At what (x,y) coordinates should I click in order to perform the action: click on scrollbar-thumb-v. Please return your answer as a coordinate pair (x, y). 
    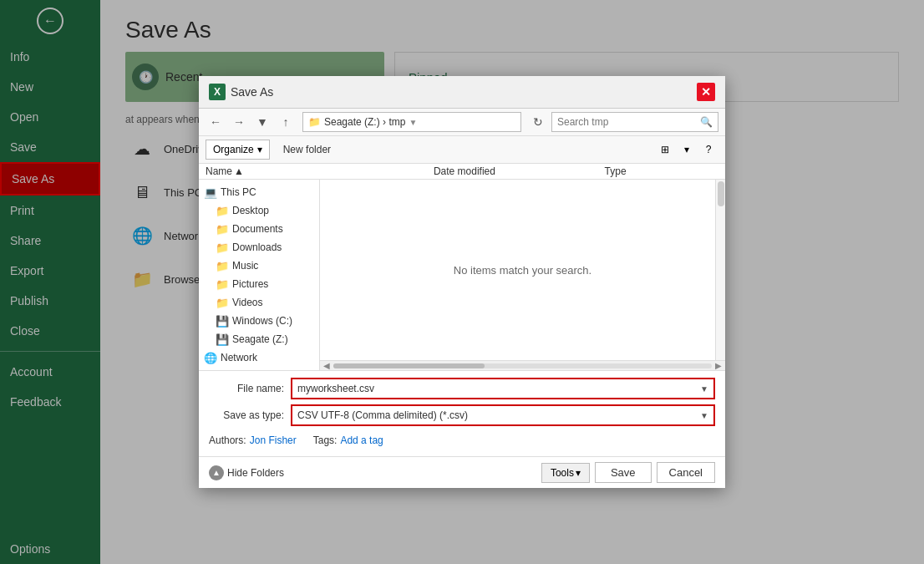
    Looking at the image, I should click on (721, 194).